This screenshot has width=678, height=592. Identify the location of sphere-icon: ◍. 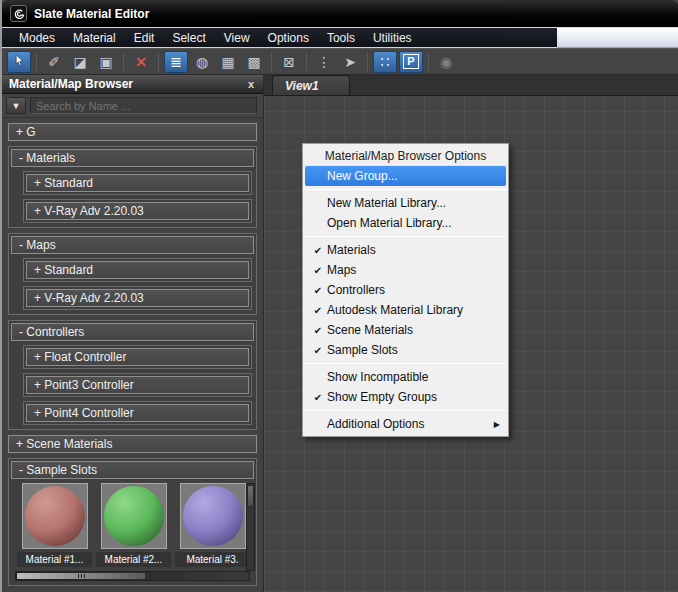
(202, 62).